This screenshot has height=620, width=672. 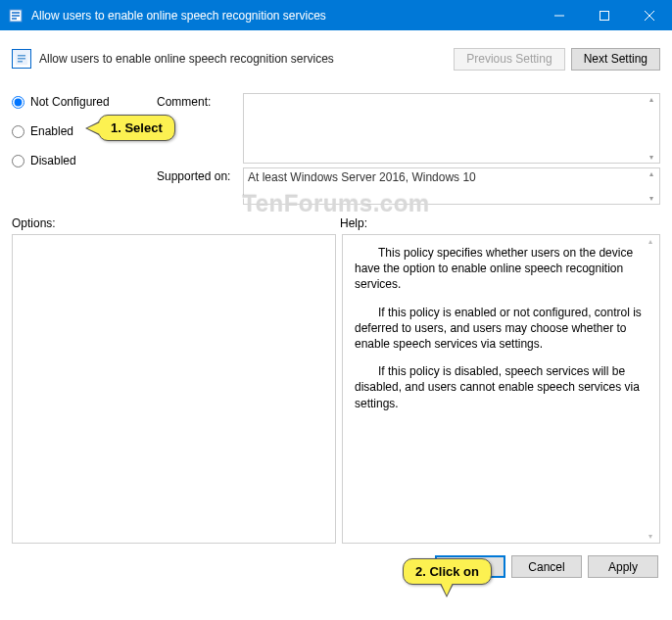 What do you see at coordinates (623, 566) in the screenshot?
I see `apply-button: Apply` at bounding box center [623, 566].